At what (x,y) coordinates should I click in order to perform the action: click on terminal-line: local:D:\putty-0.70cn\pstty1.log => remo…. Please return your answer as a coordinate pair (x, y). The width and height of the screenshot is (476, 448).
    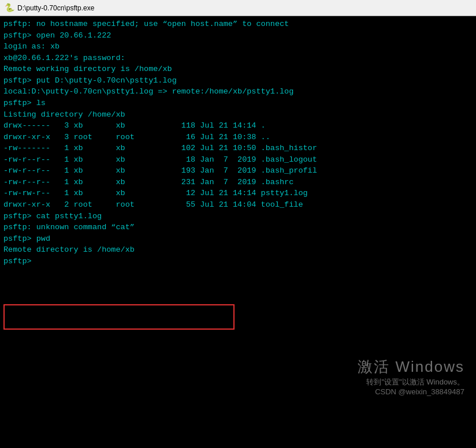
    Looking at the image, I should click on (238, 92).